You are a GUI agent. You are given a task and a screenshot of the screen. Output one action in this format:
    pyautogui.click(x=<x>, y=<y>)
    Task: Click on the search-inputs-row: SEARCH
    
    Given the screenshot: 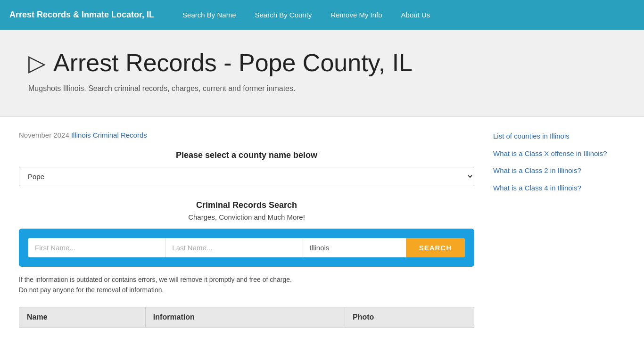 What is the action you would take?
    pyautogui.click(x=247, y=248)
    